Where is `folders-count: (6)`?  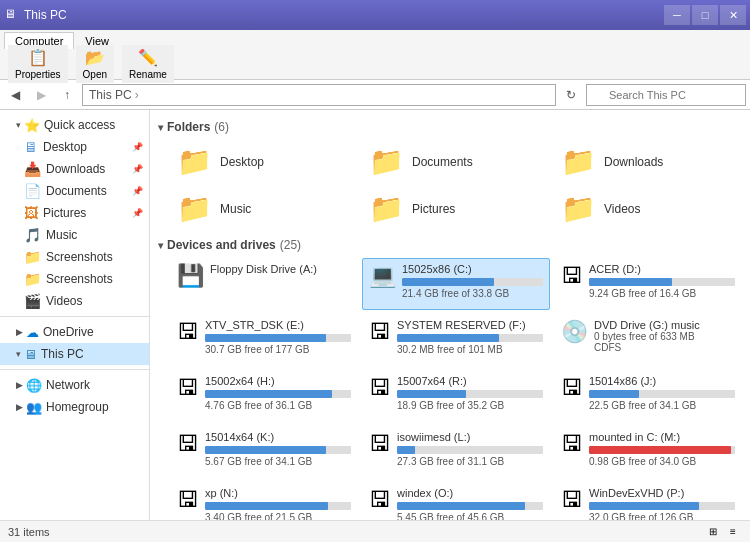 folders-count: (6) is located at coordinates (222, 127).